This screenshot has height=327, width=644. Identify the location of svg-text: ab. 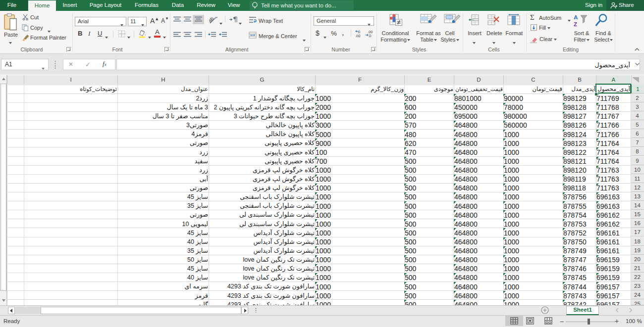
(212, 19).